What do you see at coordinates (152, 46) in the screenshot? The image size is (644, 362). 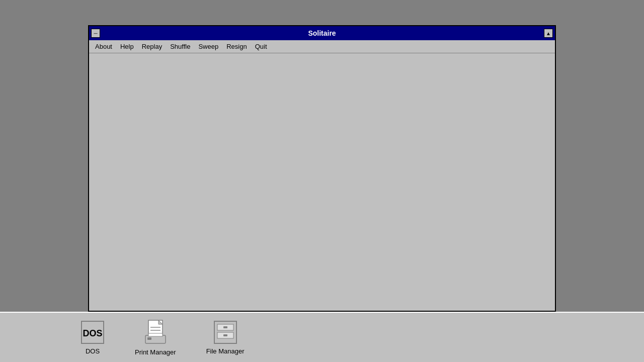 I see `menu-replay: Replay` at bounding box center [152, 46].